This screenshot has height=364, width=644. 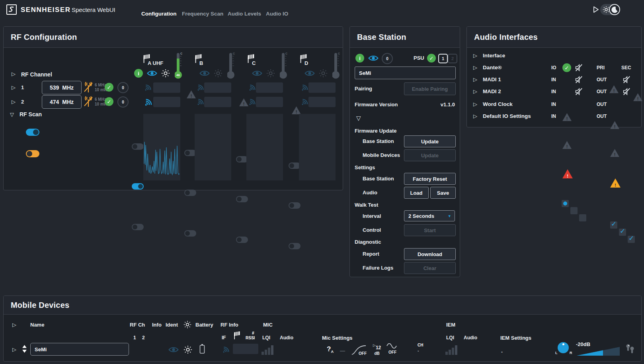 What do you see at coordinates (615, 10) in the screenshot?
I see `dark-mode-moon-icon` at bounding box center [615, 10].